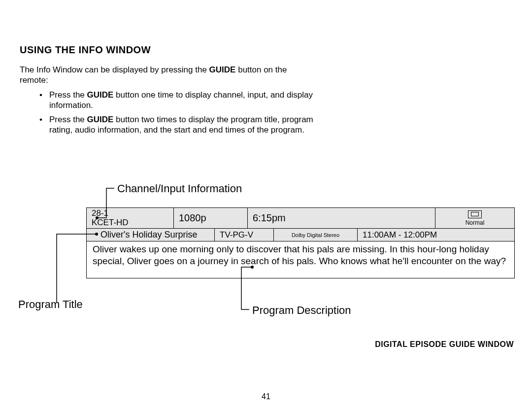  I want to click on audio-value: Dolby Digital Stereo, so click(315, 235).